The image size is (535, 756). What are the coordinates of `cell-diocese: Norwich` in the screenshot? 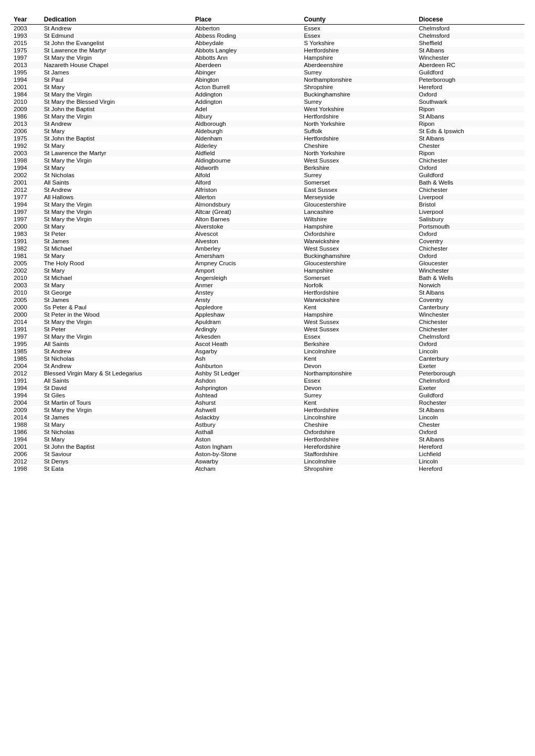 It's located at (470, 285).